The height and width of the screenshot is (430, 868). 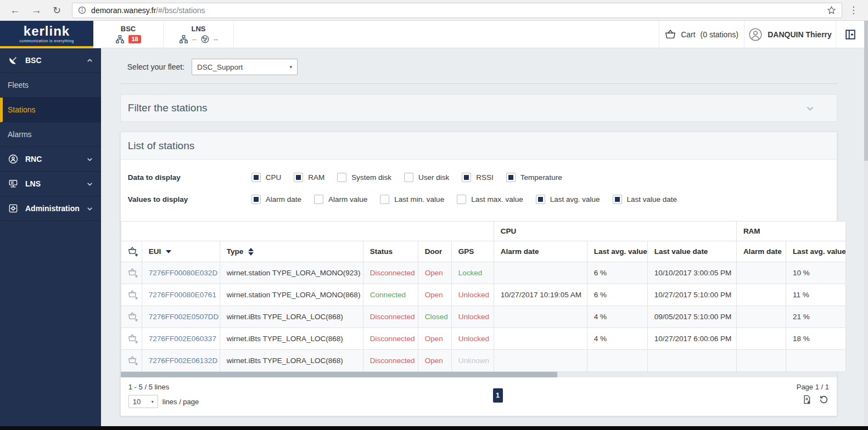 What do you see at coordinates (831, 10) in the screenshot?
I see `bookmark-star-icon` at bounding box center [831, 10].